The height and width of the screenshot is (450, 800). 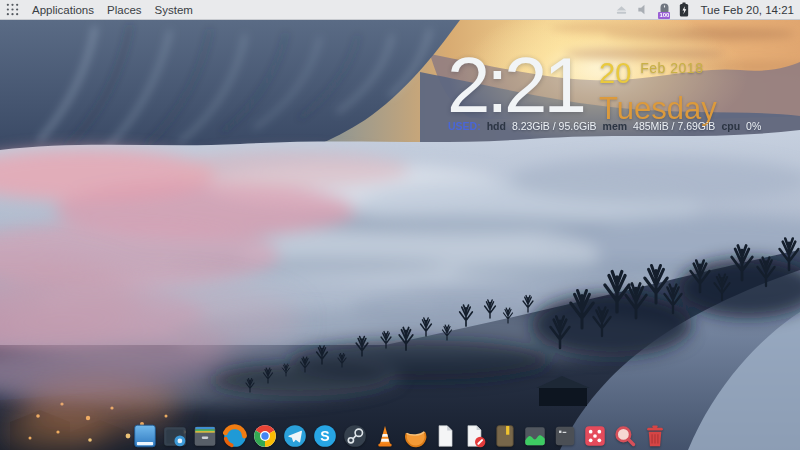 I want to click on dock-item-screenshot, so click(x=175, y=436).